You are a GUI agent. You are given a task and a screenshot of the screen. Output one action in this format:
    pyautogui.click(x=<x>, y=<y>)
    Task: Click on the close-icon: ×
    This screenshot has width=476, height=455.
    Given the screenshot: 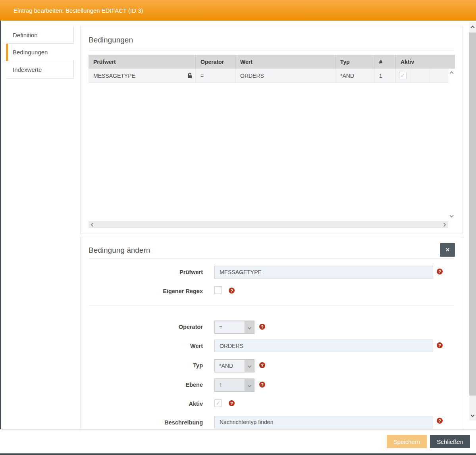 What is the action you would take?
    pyautogui.click(x=448, y=250)
    